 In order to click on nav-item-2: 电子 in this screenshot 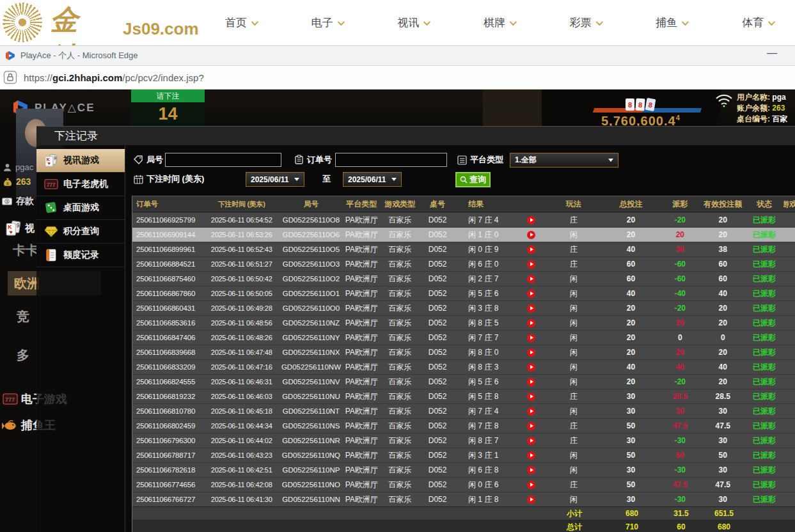, I will do `click(327, 23)`.